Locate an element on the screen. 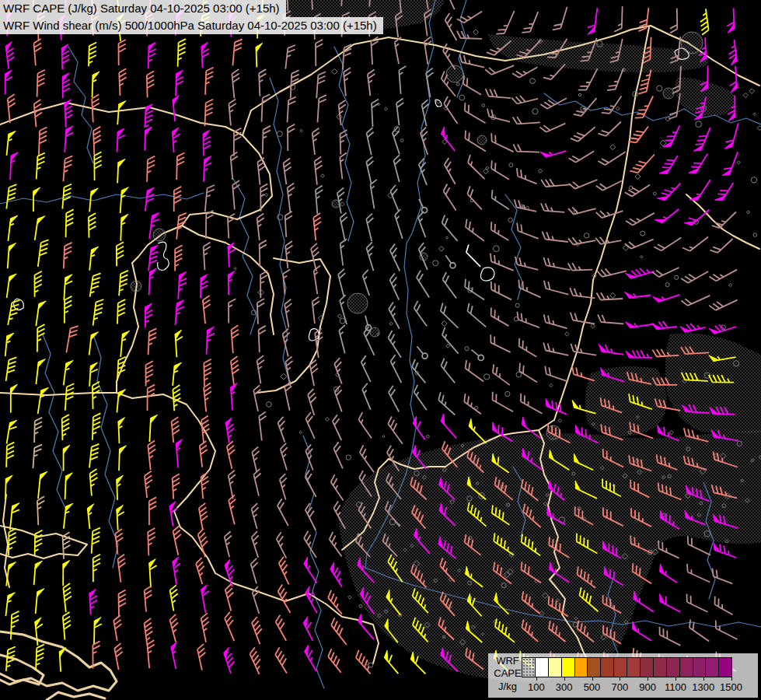 This screenshot has height=700, width=761. legend-color-bar is located at coordinates (627, 667).